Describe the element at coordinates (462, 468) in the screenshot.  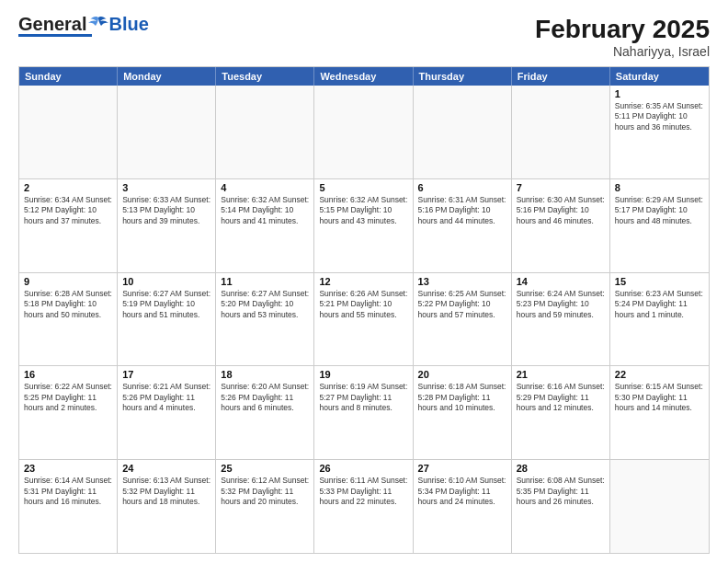
I see `day-number: 27` at that location.